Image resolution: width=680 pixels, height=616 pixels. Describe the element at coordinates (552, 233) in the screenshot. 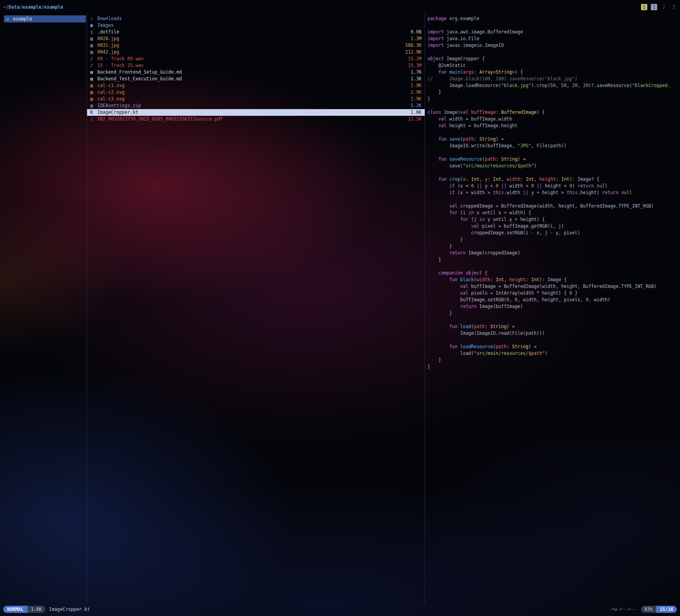

I see `code-line: croppedImage.setRGB(i - x, j - y, pixel)` at that location.